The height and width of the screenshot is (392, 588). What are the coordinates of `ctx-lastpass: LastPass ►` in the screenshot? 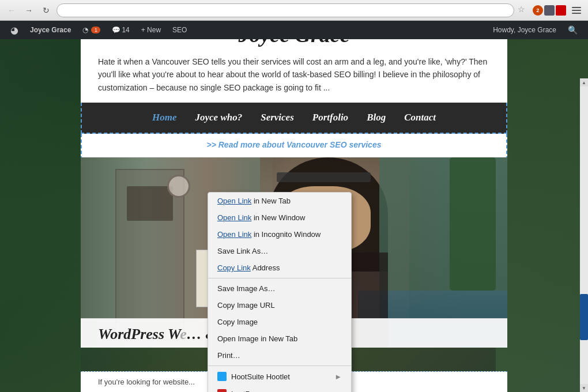 It's located at (280, 389).